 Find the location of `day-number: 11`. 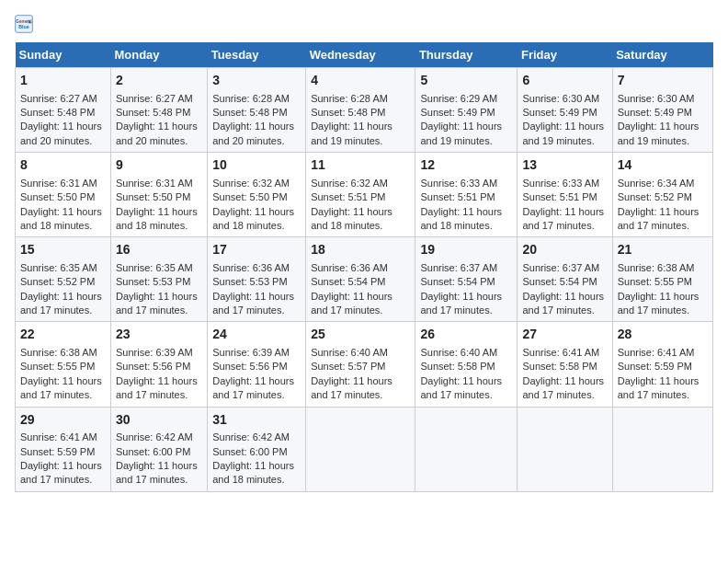

day-number: 11 is located at coordinates (360, 166).